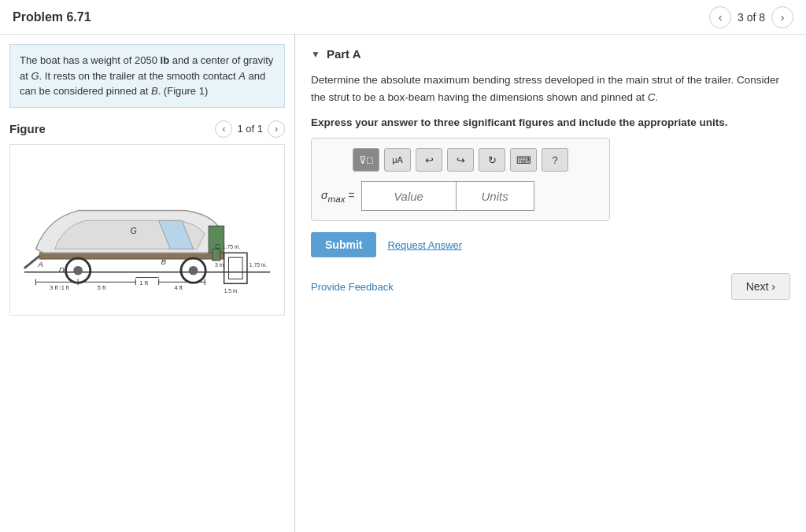  I want to click on sigma-label: σmax =, so click(338, 197).